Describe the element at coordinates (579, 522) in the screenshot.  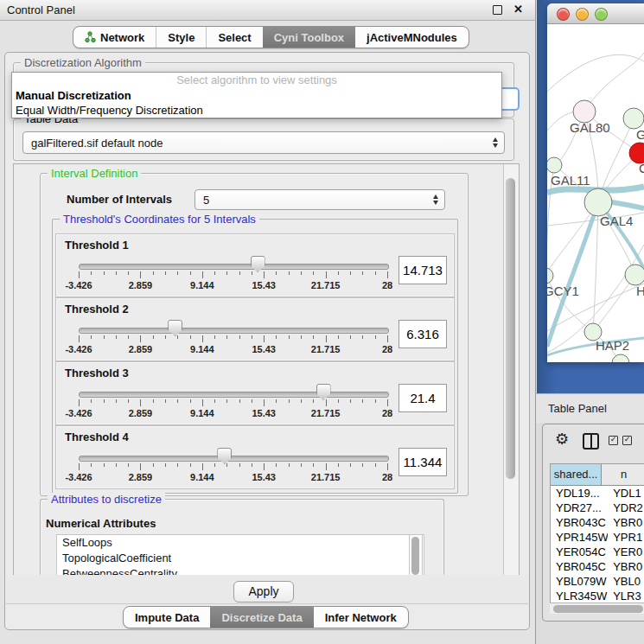
I see `table-cell: YBR043C` at that location.